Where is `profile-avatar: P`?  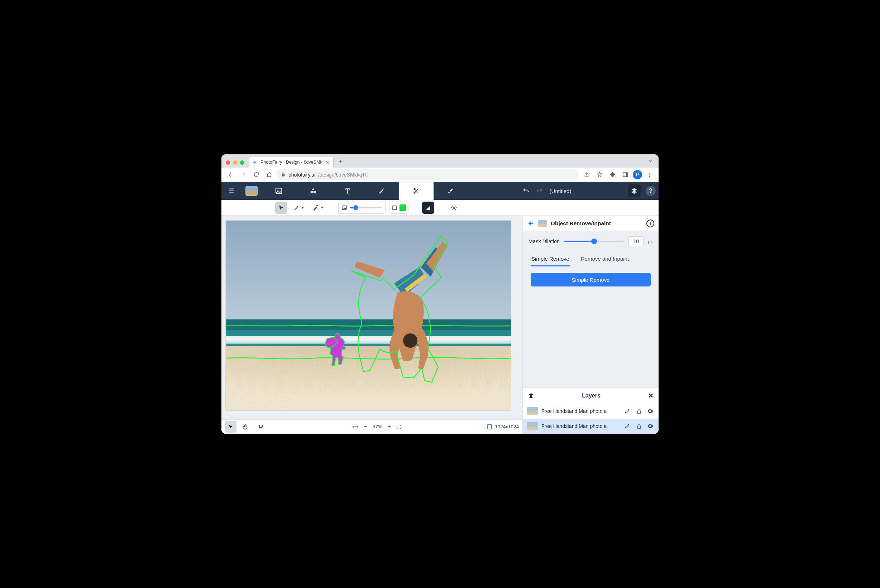 profile-avatar: P is located at coordinates (638, 175).